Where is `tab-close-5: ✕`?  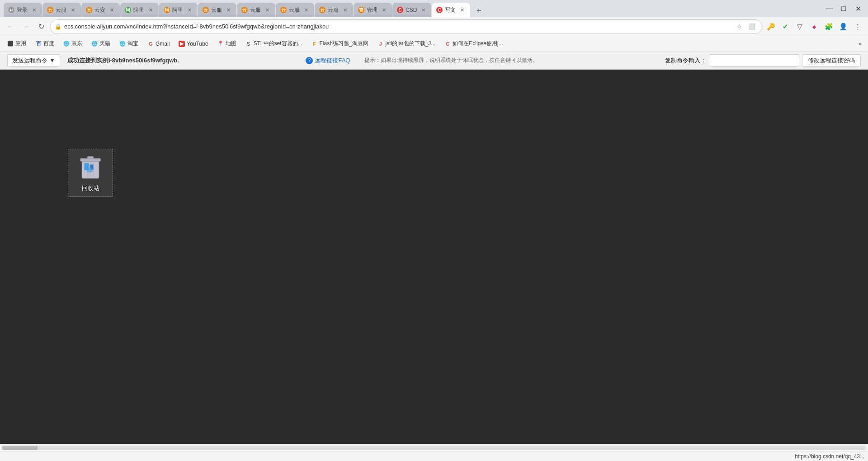 tab-close-5: ✕ is located at coordinates (189, 10).